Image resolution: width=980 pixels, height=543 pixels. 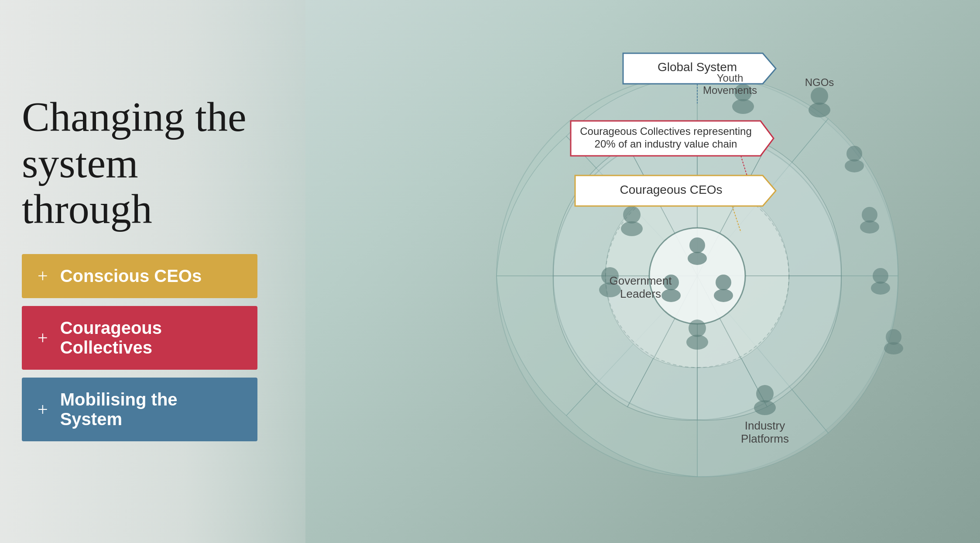 I want to click on accordion-item-conscious-ceos: + Conscious CEOs, so click(x=140, y=276).